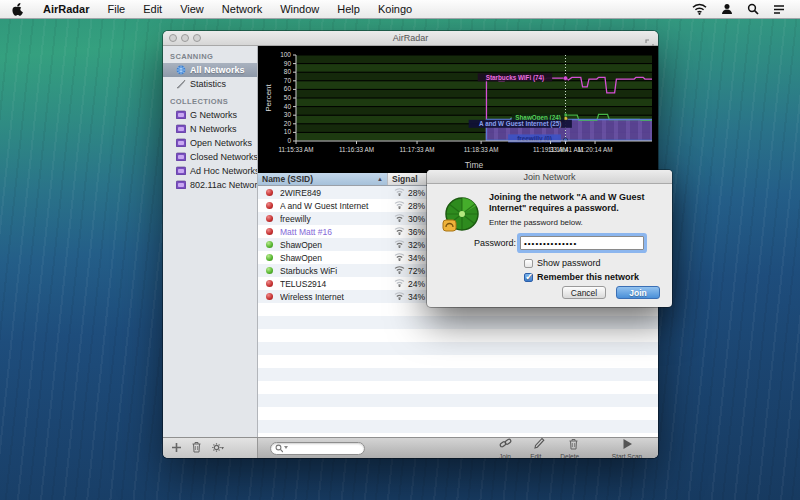  I want to click on menu-window: Window, so click(300, 10).